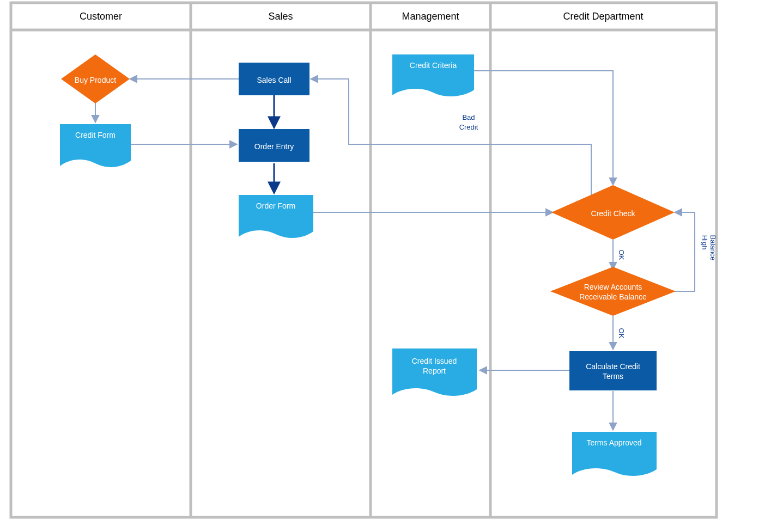 This screenshot has height=532, width=783. Describe the element at coordinates (613, 297) in the screenshot. I see `node-review-ar-label-2: Receivable Balance` at that location.